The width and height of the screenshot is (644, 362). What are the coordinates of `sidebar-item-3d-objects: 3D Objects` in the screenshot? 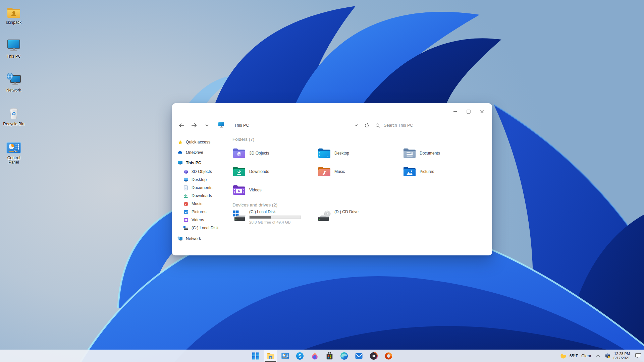 It's located at (202, 172).